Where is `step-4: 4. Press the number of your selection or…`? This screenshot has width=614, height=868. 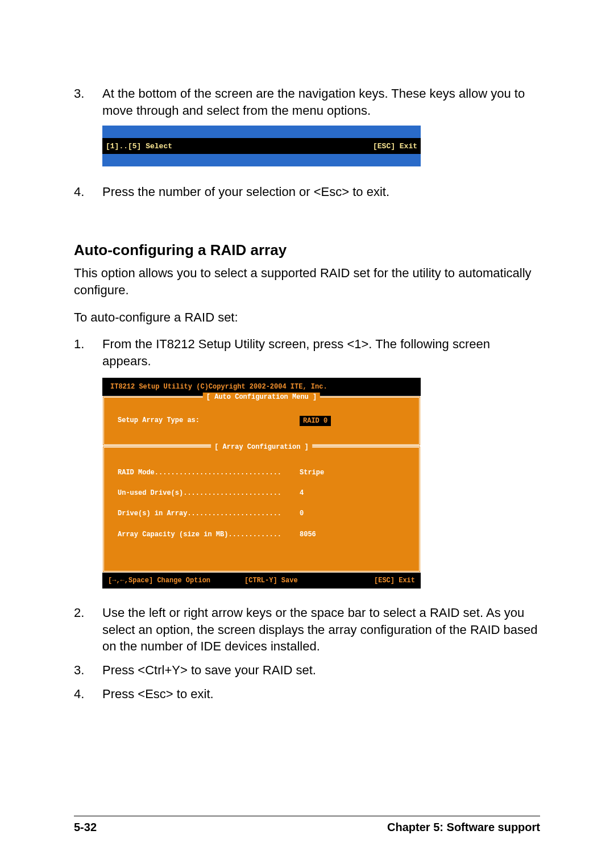 step-4: 4. Press the number of your selection or… is located at coordinates (307, 192).